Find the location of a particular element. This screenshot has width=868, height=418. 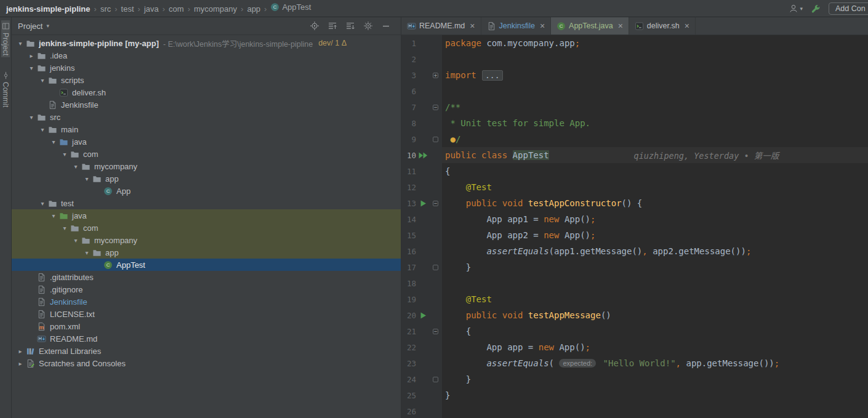

tree-row: ▾src is located at coordinates (206, 117).